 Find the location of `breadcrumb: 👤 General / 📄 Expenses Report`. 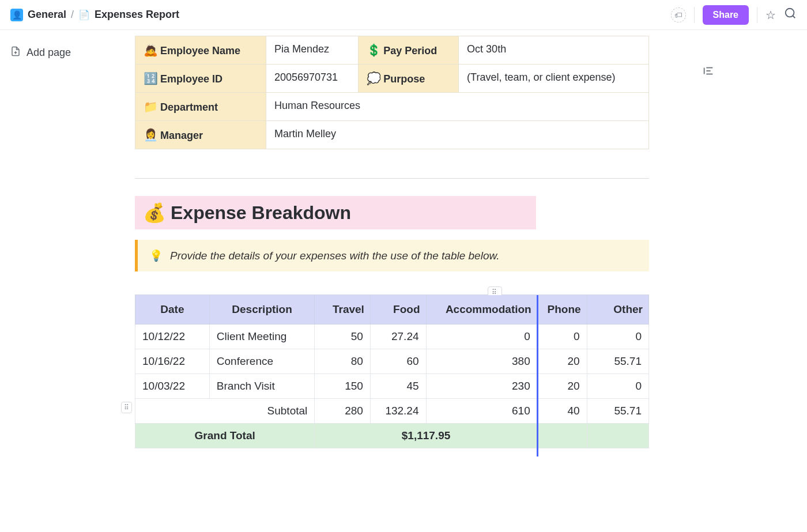

breadcrumb: 👤 General / 📄 Expenses Report is located at coordinates (95, 15).